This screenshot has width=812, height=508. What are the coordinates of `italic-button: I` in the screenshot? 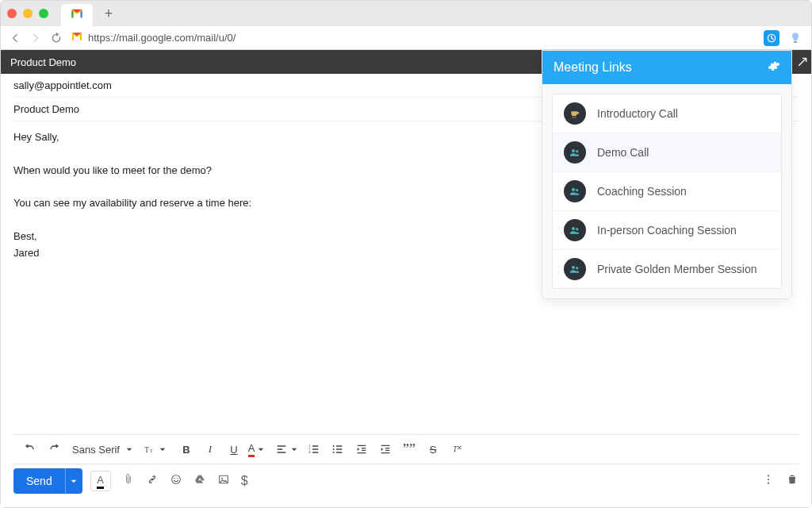 It's located at (210, 449).